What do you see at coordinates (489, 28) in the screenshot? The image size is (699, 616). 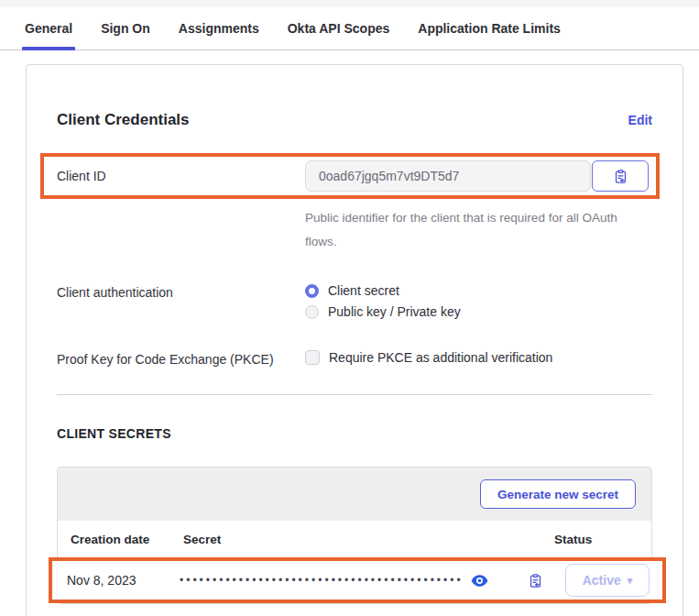 I see `tab-application-rate-limits: Application Rate Limits` at bounding box center [489, 28].